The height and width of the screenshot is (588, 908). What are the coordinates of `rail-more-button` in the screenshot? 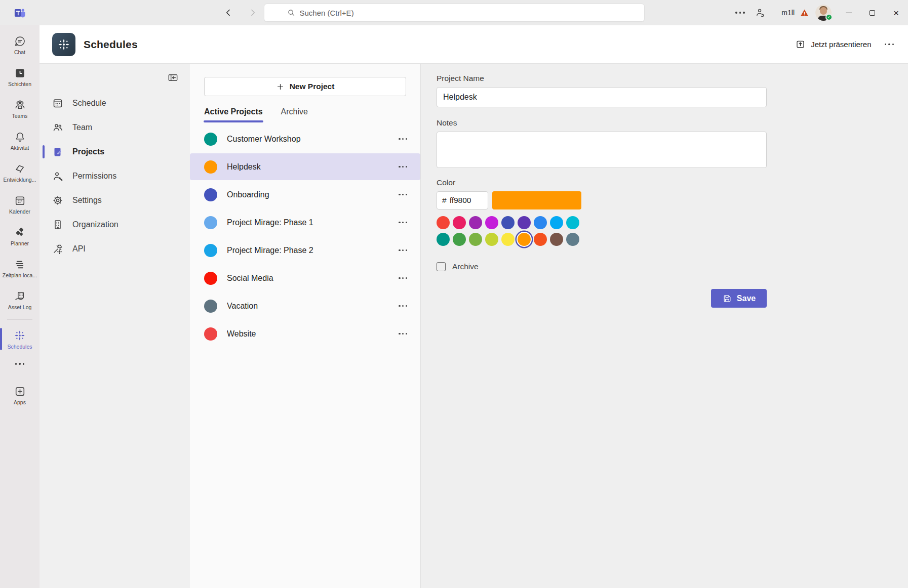 It's located at (20, 364).